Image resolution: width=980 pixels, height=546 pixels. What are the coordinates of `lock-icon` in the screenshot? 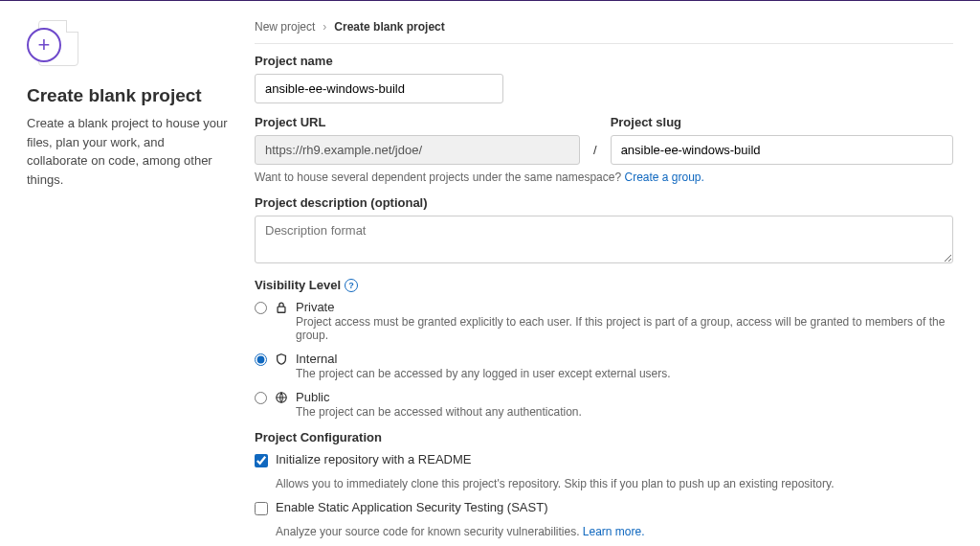 It's located at (281, 307).